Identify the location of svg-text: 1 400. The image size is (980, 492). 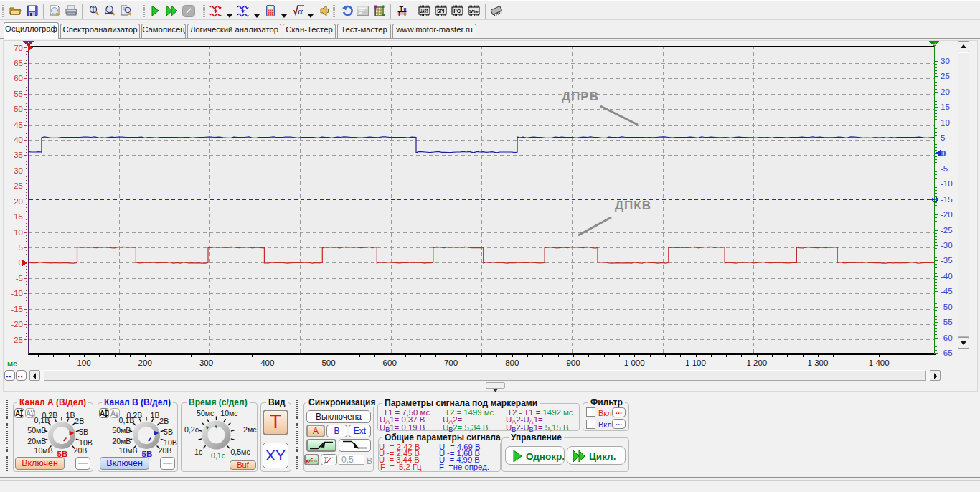
(880, 363).